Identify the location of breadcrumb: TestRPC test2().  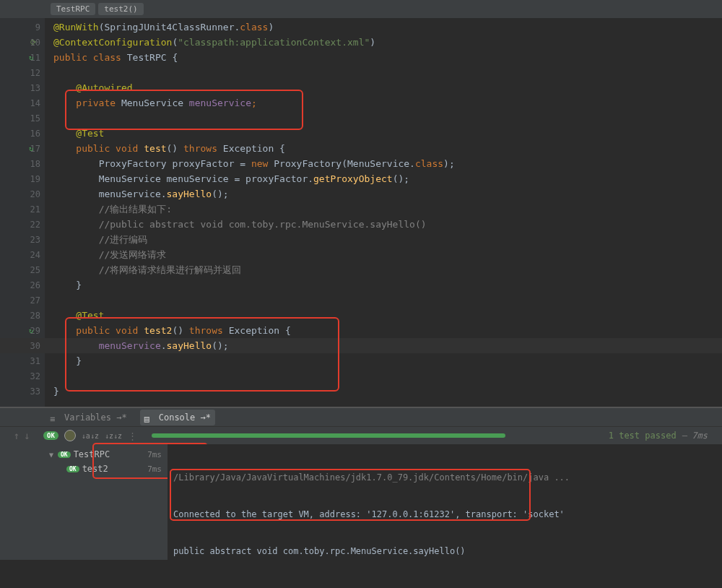
(361, 9).